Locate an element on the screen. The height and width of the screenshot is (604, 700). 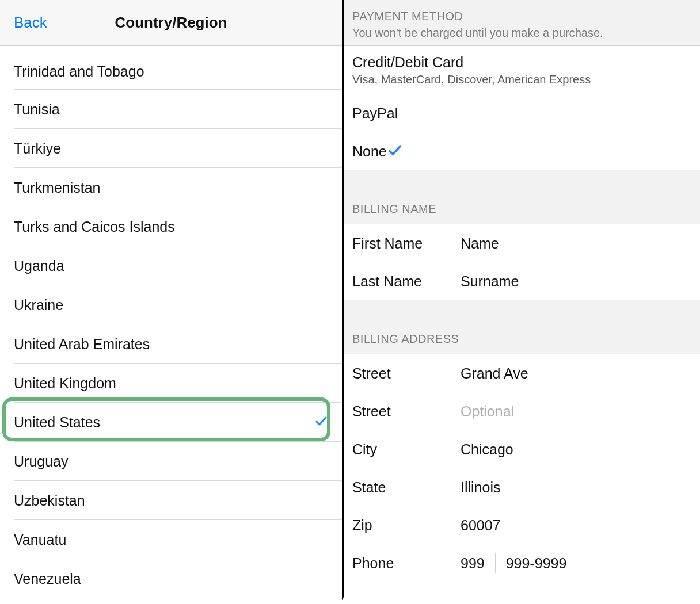
country-label: Trinidad and Tobago is located at coordinates (79, 71).